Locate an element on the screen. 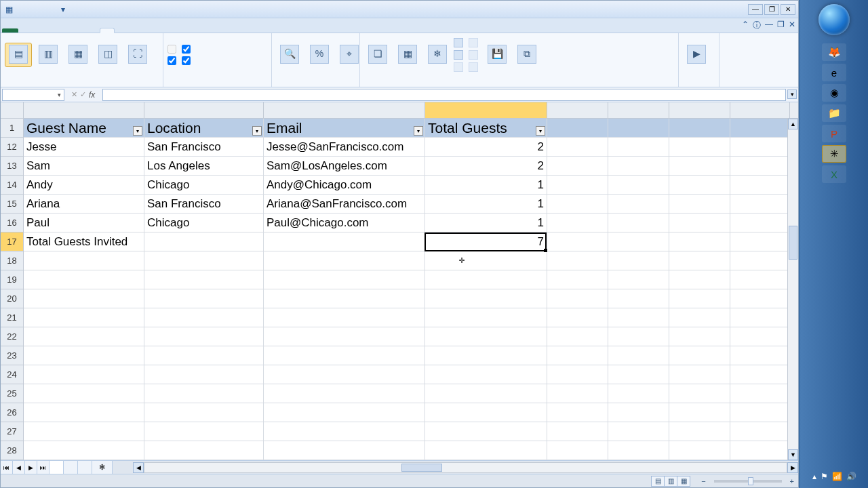 This screenshot has height=488, width=868. freeze-panes-button: ❄ is located at coordinates (437, 55).